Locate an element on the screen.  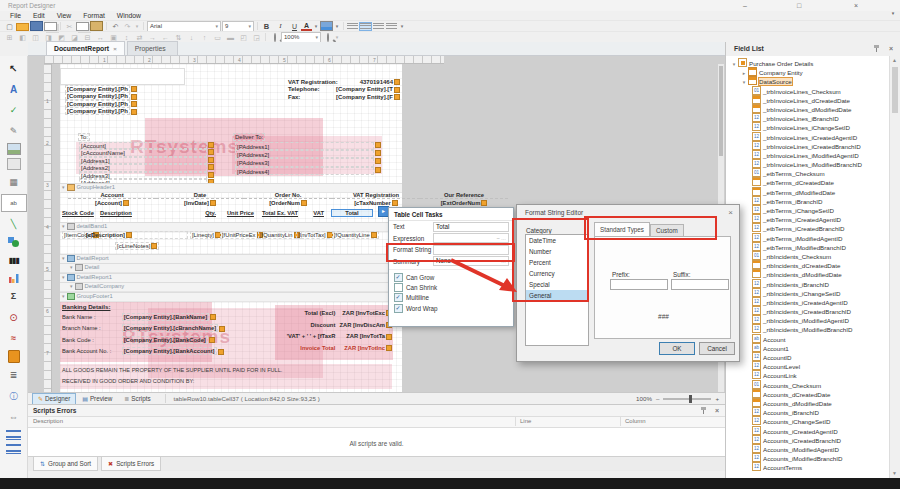
delivery-address-field: [PAddress2] is located at coordinates (304, 154).